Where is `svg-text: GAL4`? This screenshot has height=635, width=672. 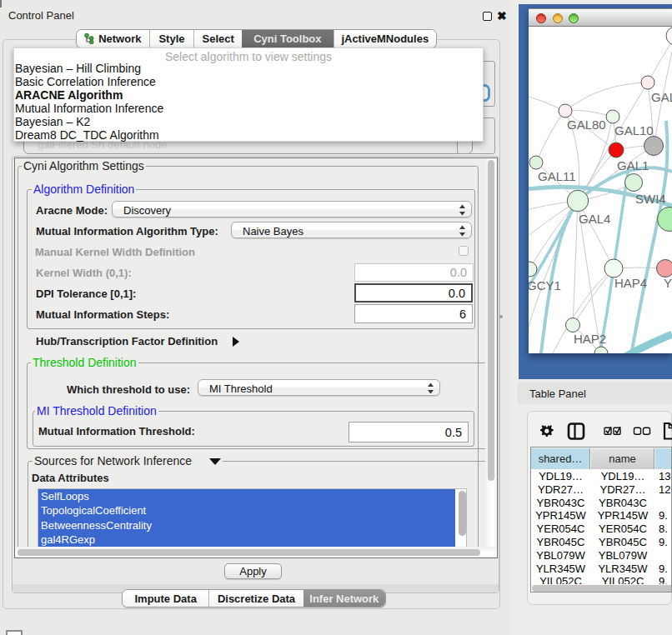
svg-text: GAL4 is located at coordinates (594, 218).